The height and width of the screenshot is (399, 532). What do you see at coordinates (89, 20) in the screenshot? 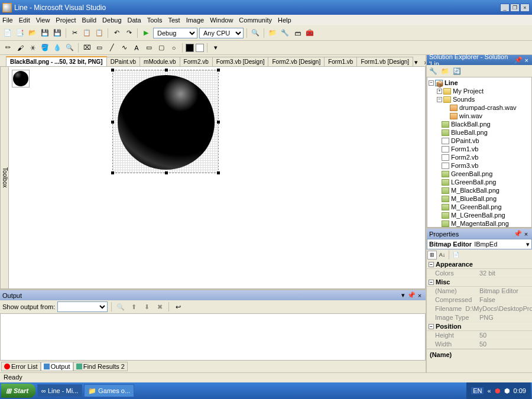
I see `menu-build: Build` at bounding box center [89, 20].